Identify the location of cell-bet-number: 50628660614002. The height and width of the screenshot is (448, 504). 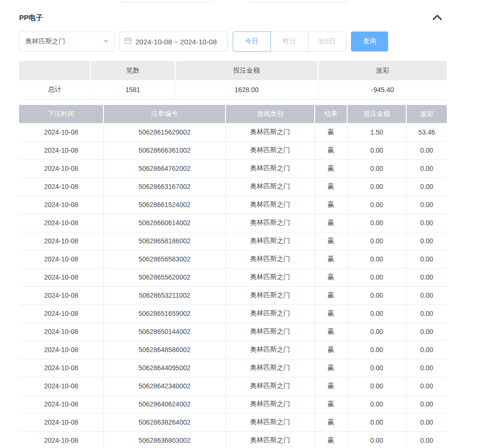
(165, 223).